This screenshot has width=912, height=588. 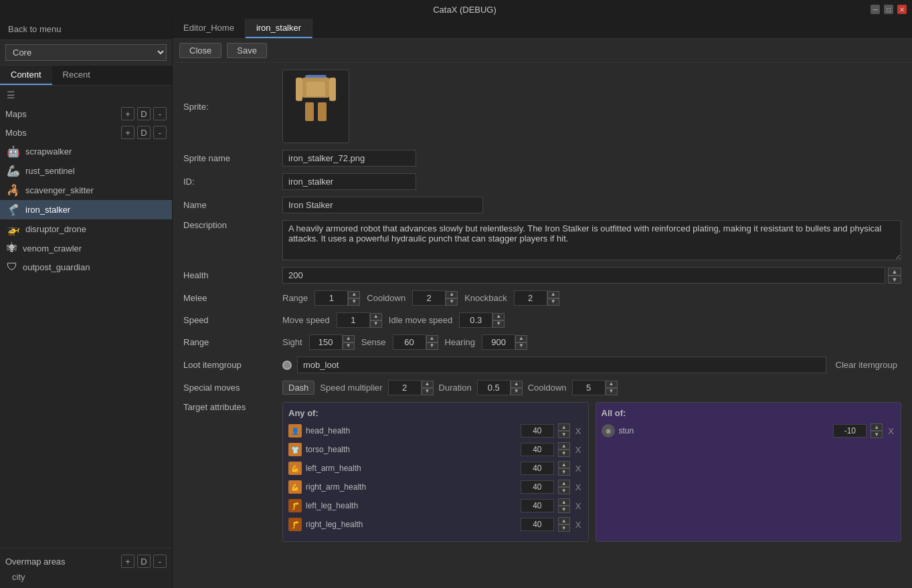 I want to click on duration-up: ▲, so click(x=517, y=384).